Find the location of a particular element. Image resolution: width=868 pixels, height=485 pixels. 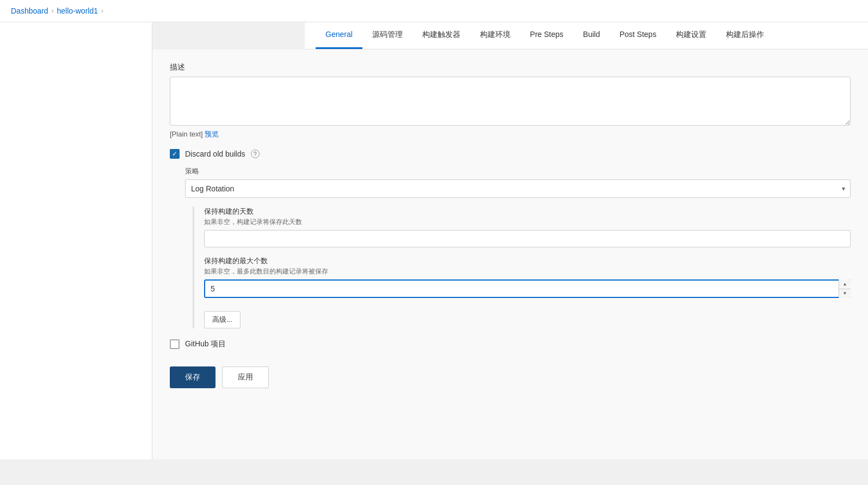

description-section: 描述 [Plain text] 预览 is located at coordinates (510, 101).